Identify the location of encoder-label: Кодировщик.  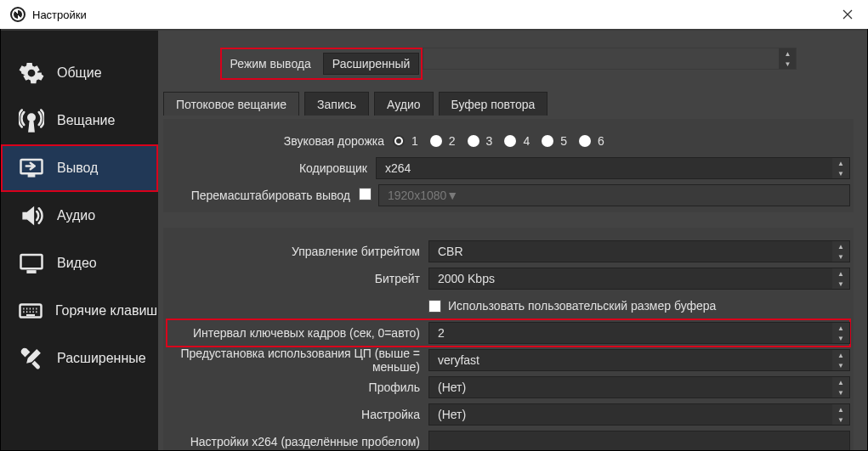
(268, 168).